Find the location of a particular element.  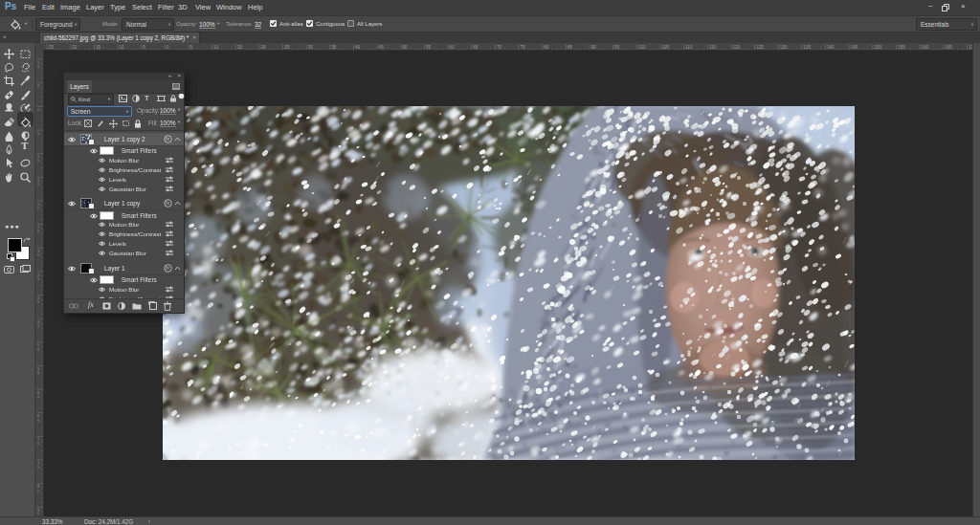

svg-text: 30 is located at coordinates (311, 48).